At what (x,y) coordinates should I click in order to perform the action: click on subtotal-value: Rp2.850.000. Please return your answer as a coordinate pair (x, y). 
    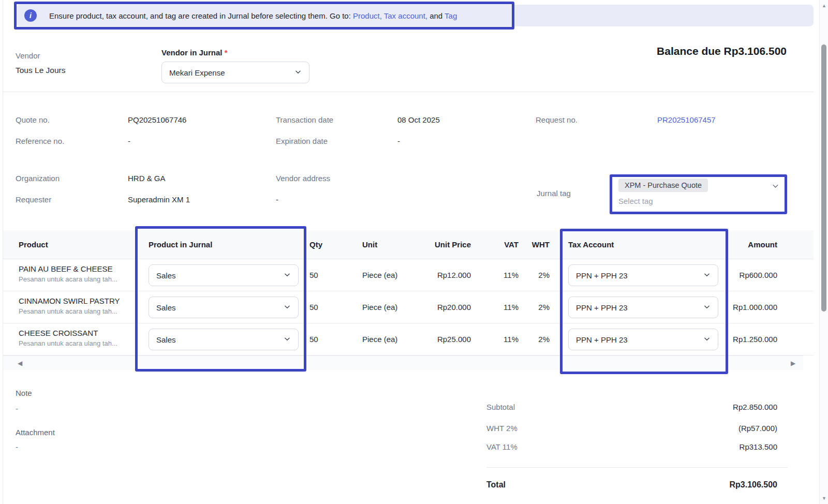
    Looking at the image, I should click on (713, 407).